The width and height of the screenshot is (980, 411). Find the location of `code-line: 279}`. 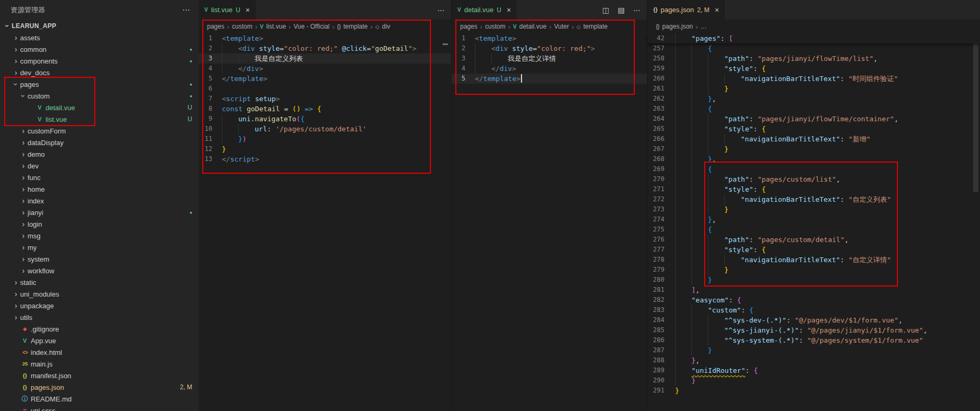

code-line: 279} is located at coordinates (814, 270).